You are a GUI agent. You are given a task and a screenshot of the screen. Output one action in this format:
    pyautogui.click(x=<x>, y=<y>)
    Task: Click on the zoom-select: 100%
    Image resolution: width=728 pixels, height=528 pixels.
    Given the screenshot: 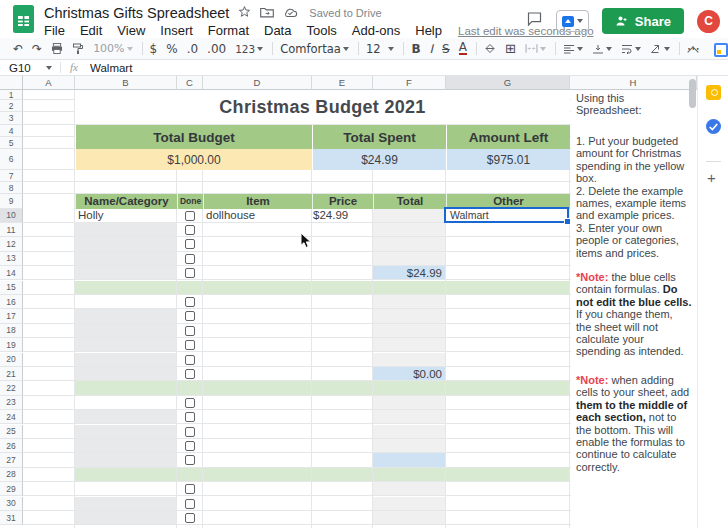 What is the action you would take?
    pyautogui.click(x=112, y=48)
    